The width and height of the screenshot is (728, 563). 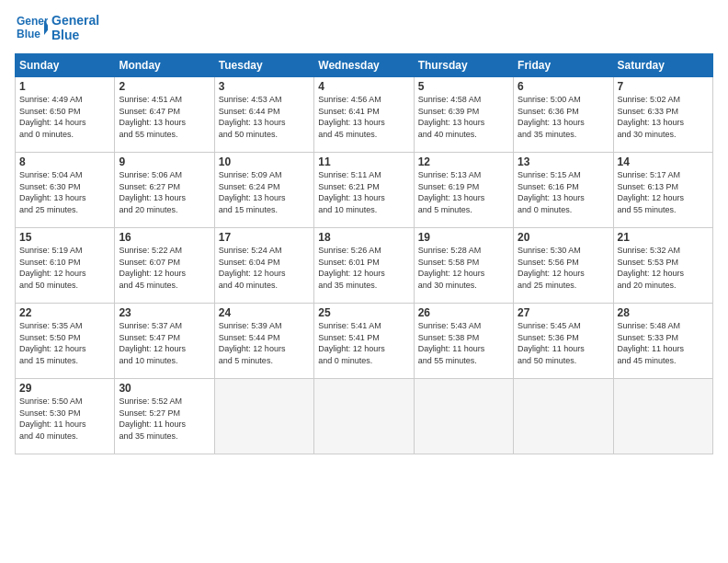 I want to click on day-number: 21, so click(x=664, y=237).